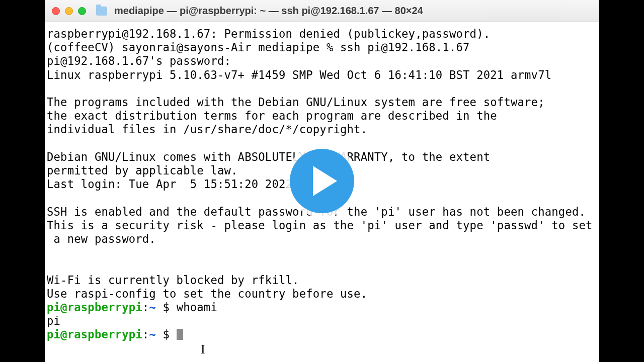 The image size is (644, 362). I want to click on terminal-line: Wi-Fi is currently blocked by rfkill., so click(173, 280).